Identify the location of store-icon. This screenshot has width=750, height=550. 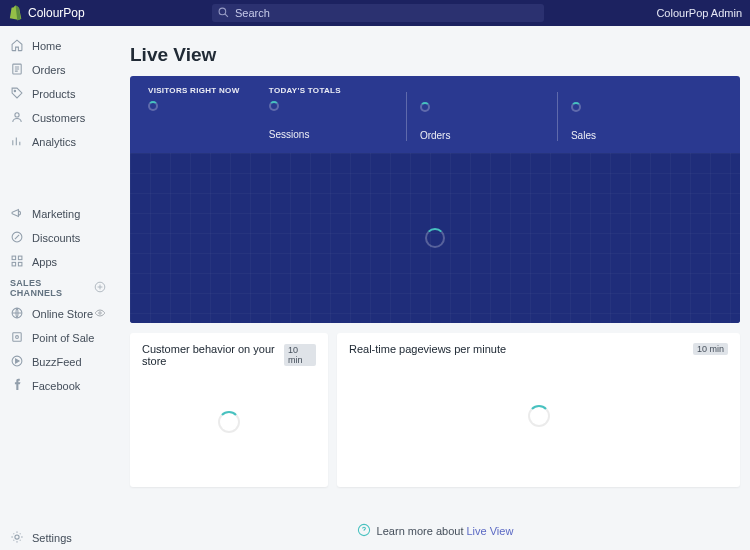
(17, 314).